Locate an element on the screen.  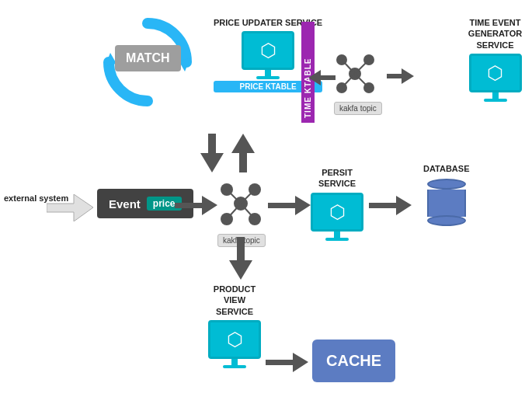
kafka-icon-middle is located at coordinates (241, 204).